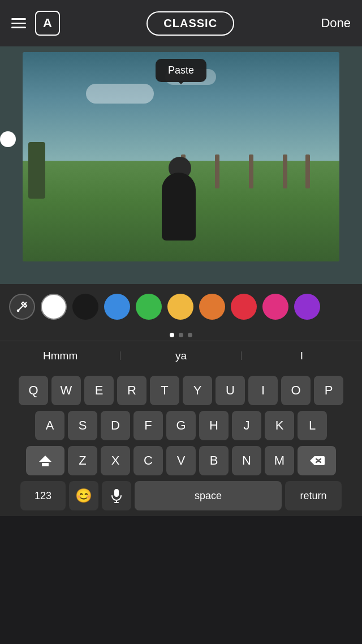 This screenshot has width=362, height=644. I want to click on numbers-key: 123, so click(43, 496).